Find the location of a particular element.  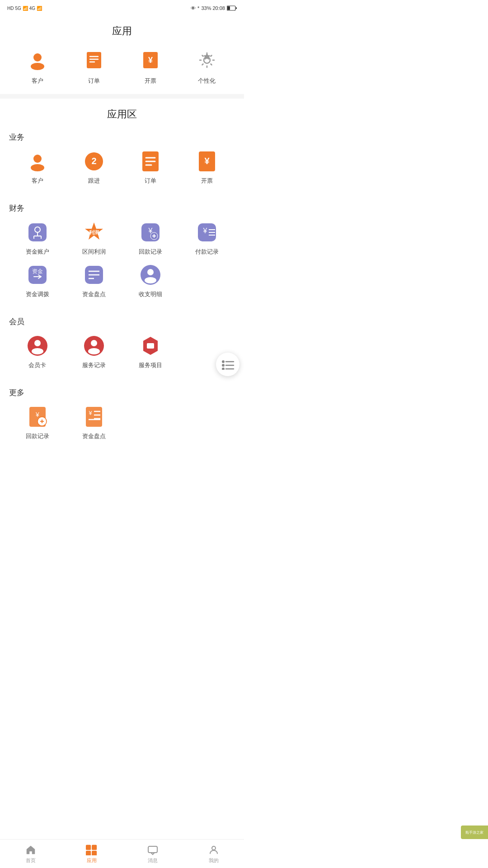

mem-service-record-label: 服务记录 is located at coordinates (94, 365).